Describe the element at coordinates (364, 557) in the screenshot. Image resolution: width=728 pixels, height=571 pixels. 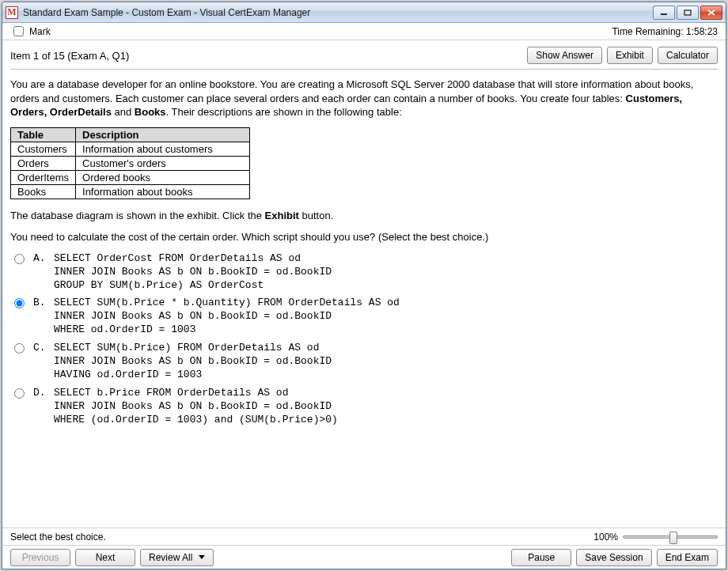
I see `bottom-button-bar: Previous Next Review All Pause Save Sess…` at that location.